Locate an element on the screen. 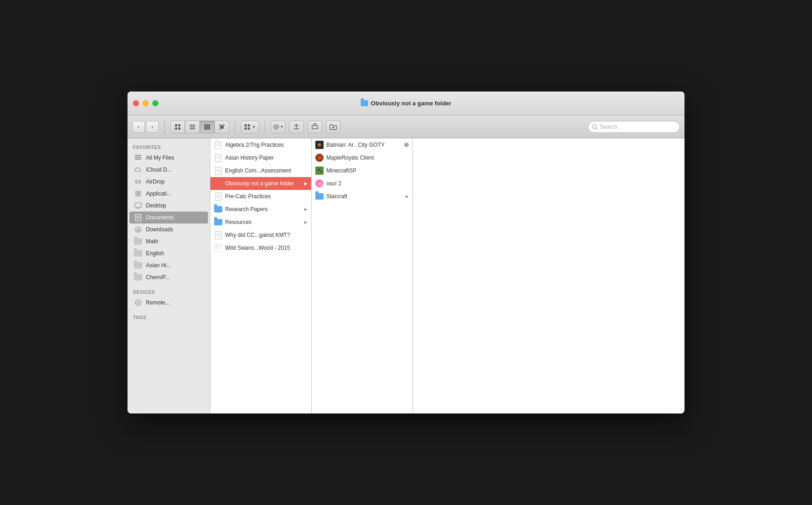  maximize-button is located at coordinates (156, 103).